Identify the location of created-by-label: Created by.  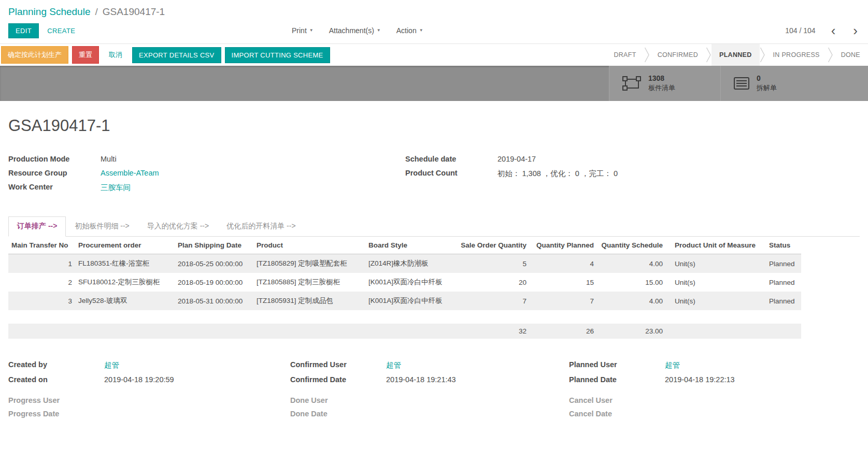
(56, 366).